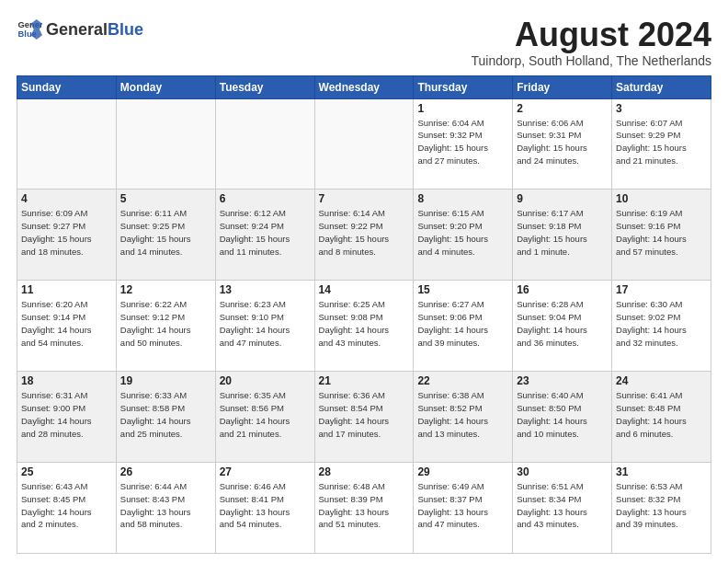  Describe the element at coordinates (463, 508) in the screenshot. I see `table-row: 29Sunrise: 6:49 AM Sunset: 8:37 PM Dayli…` at that location.